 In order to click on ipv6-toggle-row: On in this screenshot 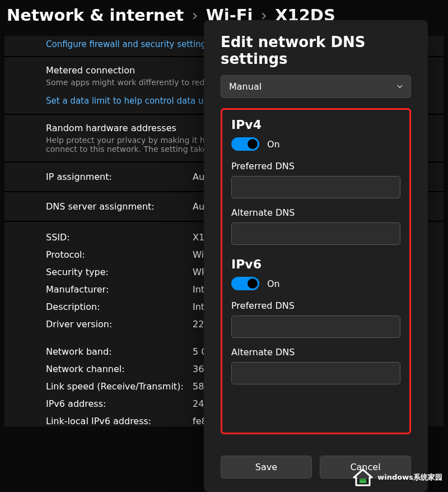, I will do `click(316, 284)`.